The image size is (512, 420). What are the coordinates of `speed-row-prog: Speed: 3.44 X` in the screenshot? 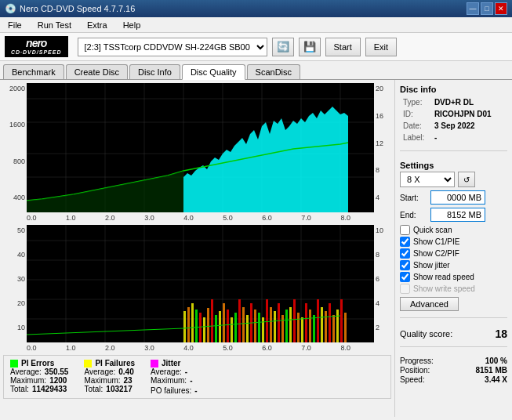 It's located at (453, 379).